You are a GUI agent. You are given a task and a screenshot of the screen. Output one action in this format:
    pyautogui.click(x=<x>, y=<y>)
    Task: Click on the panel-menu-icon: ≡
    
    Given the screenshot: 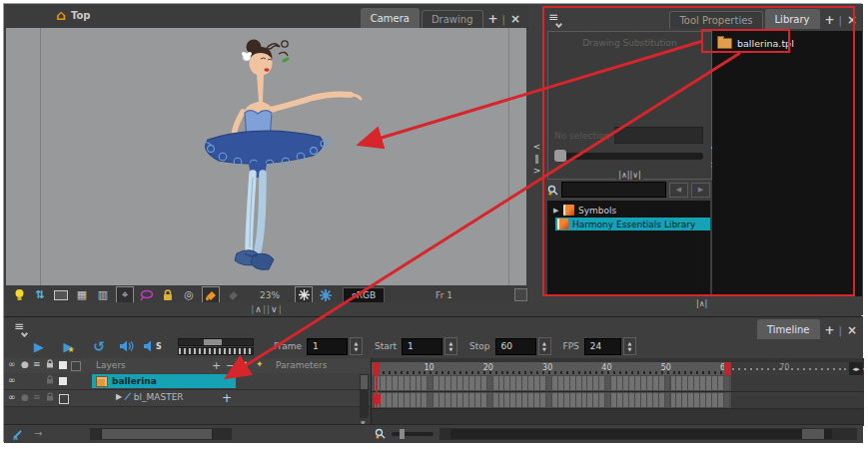 What is the action you would take?
    pyautogui.click(x=555, y=19)
    